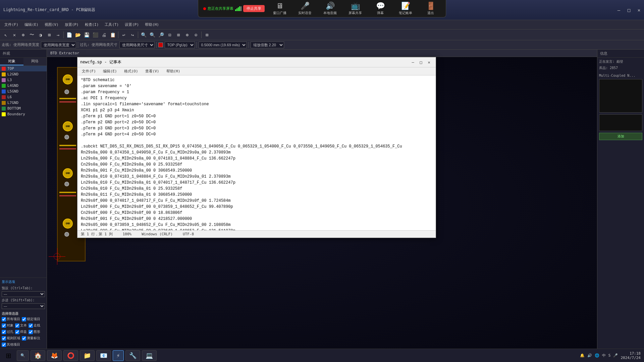  I want to click on menu-tools: 工具(T), so click(112, 25).